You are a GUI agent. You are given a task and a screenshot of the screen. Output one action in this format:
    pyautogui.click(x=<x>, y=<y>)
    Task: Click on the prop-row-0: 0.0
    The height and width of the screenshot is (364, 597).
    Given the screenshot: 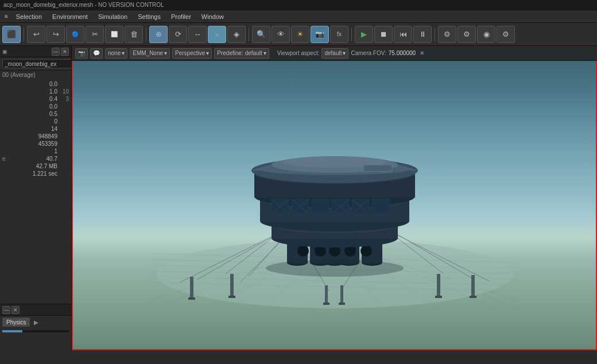 What is the action you would take?
    pyautogui.click(x=36, y=84)
    